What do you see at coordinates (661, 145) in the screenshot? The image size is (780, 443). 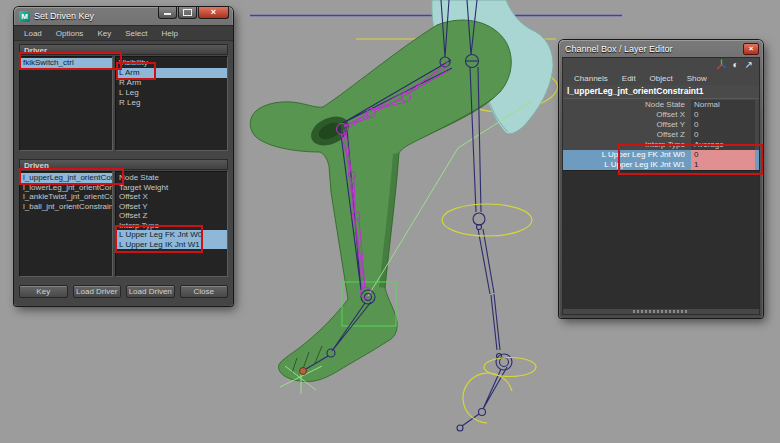 I see `channel-row: Interp Type Average` at bounding box center [661, 145].